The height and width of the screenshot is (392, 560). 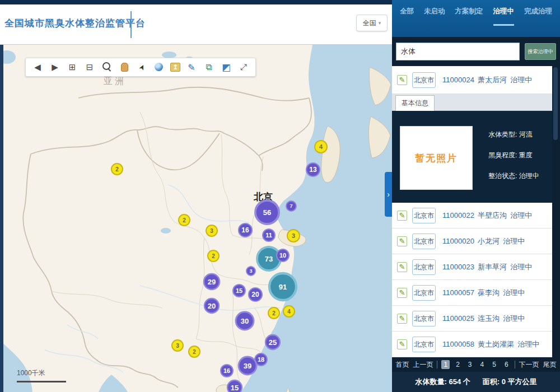 I want to click on tab-4: 完成治理, so click(x=538, y=16).